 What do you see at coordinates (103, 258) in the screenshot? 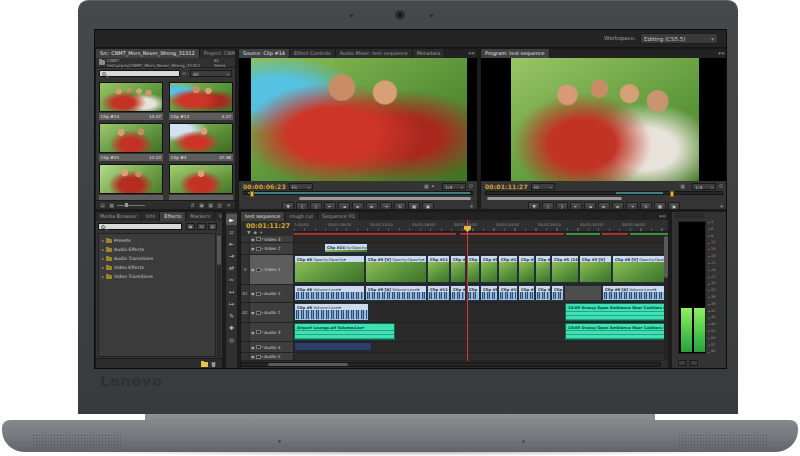
I see `chevron-right-icon: ▸` at bounding box center [103, 258].